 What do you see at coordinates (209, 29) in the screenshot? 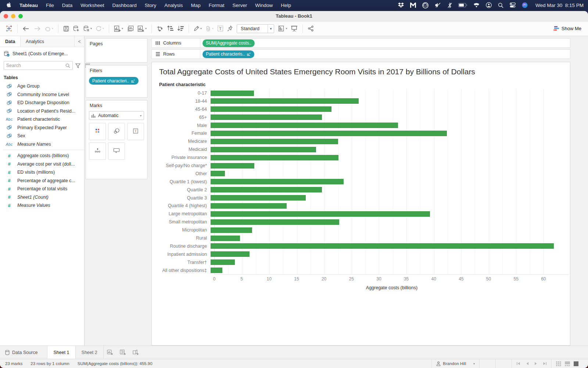
I see `group-members-button: ▾` at bounding box center [209, 29].